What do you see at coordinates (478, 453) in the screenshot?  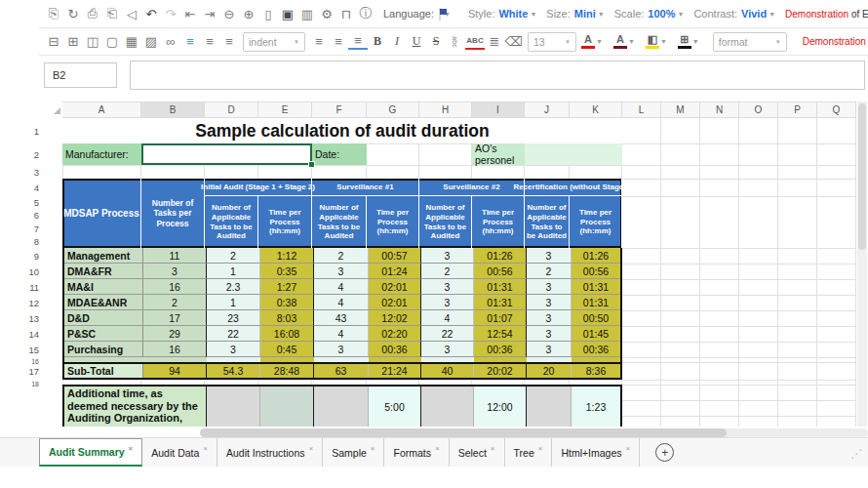 I see `sheet-tab-select: Select×` at bounding box center [478, 453].